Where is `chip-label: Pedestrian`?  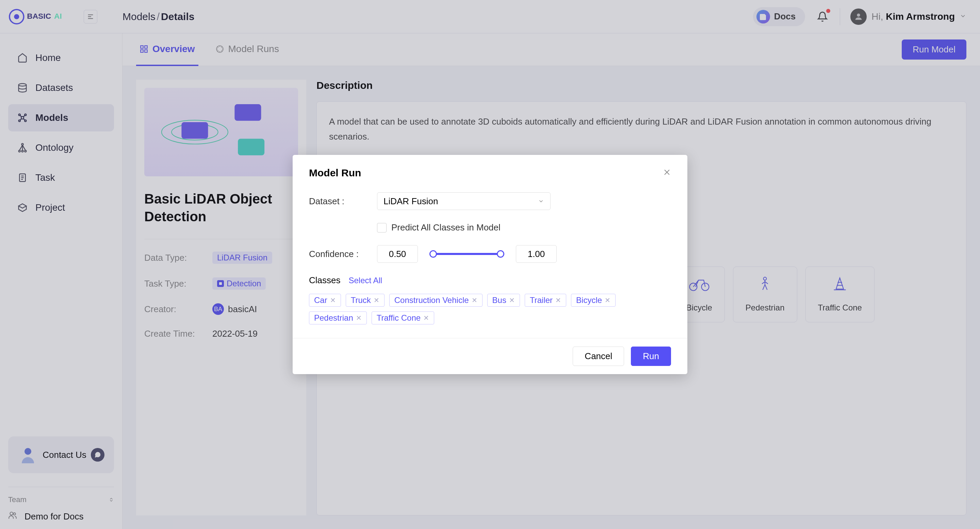
chip-label: Pedestrian is located at coordinates (334, 318).